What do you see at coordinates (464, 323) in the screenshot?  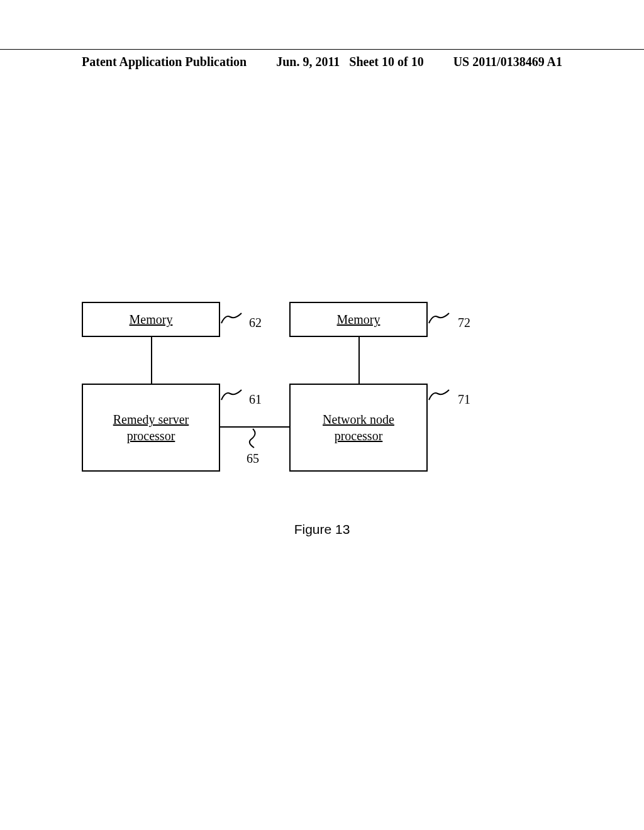 I see `ref-mem-right: 72` at bounding box center [464, 323].